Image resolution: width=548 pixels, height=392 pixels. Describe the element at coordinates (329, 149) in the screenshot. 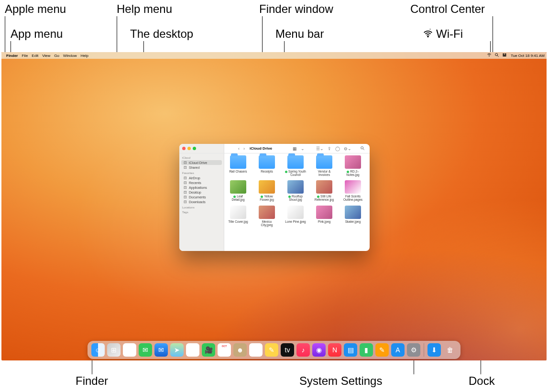

I see `share-button: ⇪` at that location.